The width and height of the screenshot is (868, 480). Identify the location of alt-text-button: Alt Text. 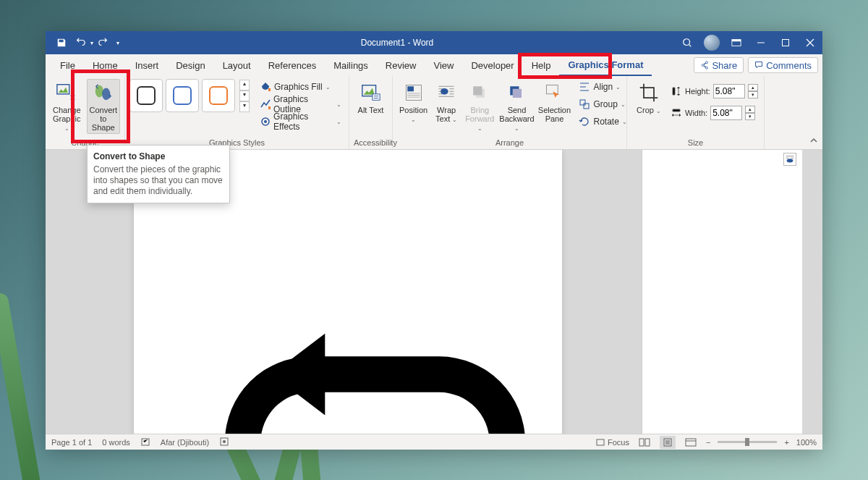
(370, 98).